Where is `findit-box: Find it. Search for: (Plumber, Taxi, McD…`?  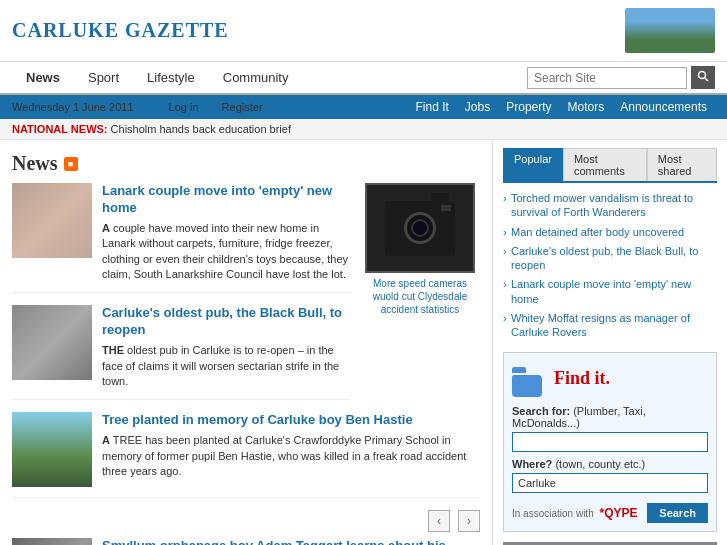
findit-box: Find it. Search for: (Plumber, Taxi, McD… is located at coordinates (610, 442).